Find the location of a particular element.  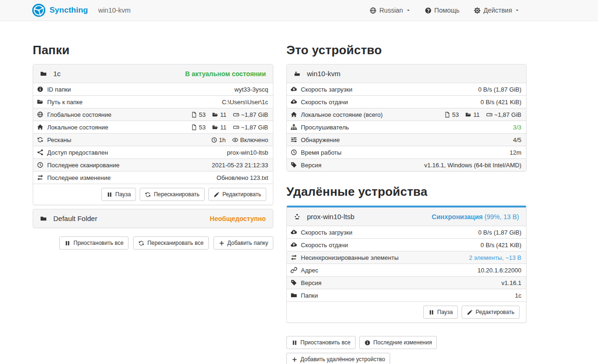

device-name: prox-win10-ltsb is located at coordinates (369, 217).